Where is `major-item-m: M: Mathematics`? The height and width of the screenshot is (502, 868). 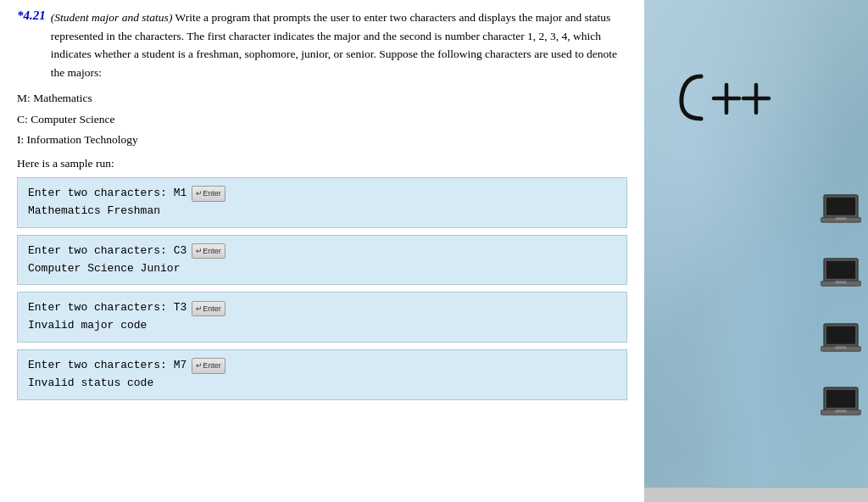
major-item-m: M: Mathematics is located at coordinates (322, 98).